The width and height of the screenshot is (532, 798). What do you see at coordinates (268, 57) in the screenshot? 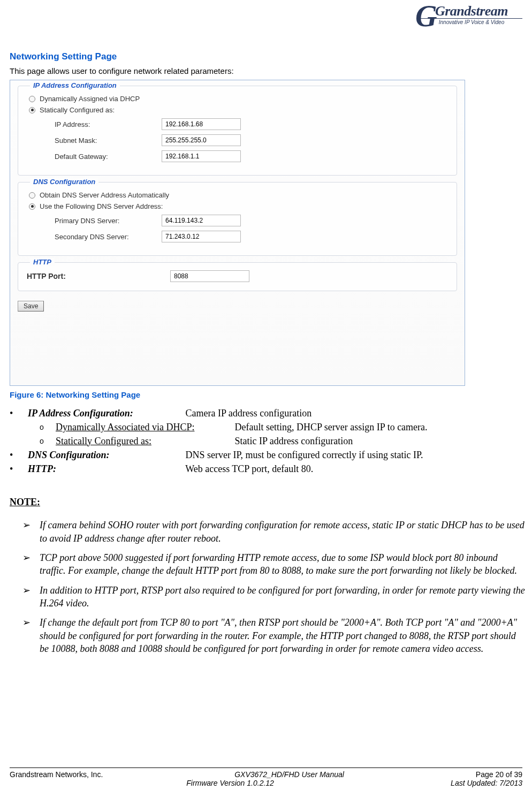
I see `page-title: Networking Setting Page` at bounding box center [268, 57].